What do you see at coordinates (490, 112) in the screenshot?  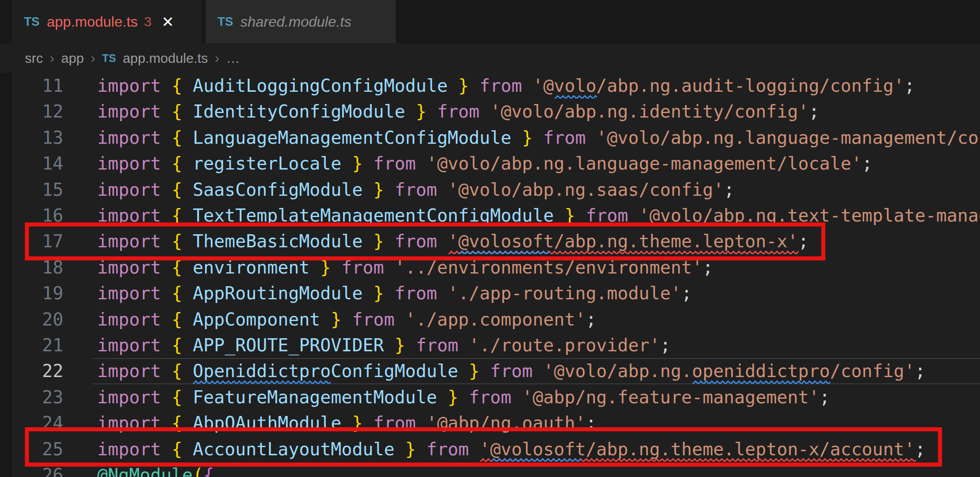 I see `code-line-12: 12import { IdentityConfigModule } from '…` at bounding box center [490, 112].